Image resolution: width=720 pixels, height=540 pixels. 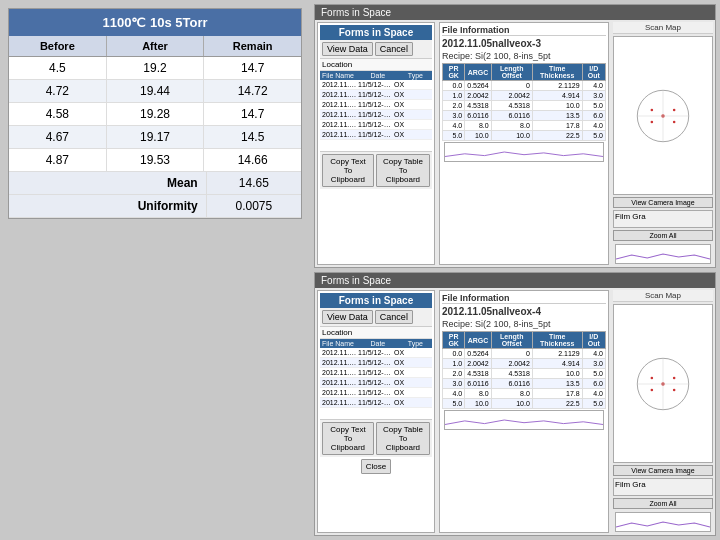 I want to click on file-list-row: 2012.11.05-09-SE11/5/12-9:40OX, so click(x=376, y=125).